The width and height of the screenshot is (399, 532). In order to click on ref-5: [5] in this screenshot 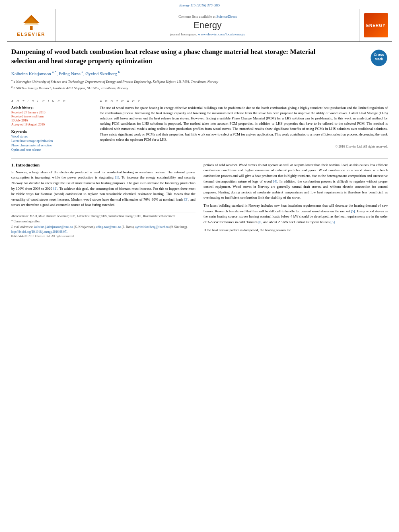, I will do `click(353, 211)`.